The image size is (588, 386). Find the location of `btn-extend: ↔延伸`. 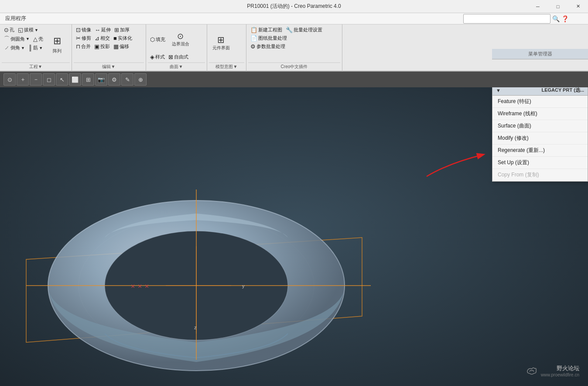

btn-extend: ↔延伸 is located at coordinates (103, 30).